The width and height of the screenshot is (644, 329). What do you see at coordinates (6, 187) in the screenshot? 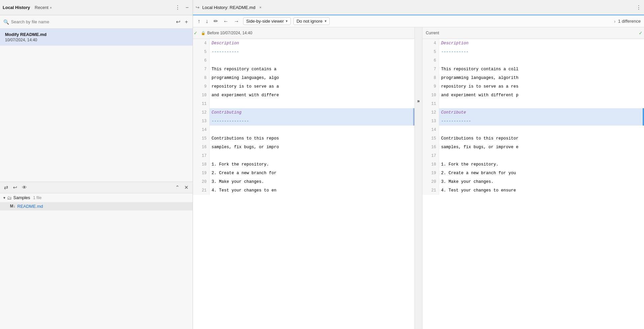
I see `swap-button: ⇄` at bounding box center [6, 187].